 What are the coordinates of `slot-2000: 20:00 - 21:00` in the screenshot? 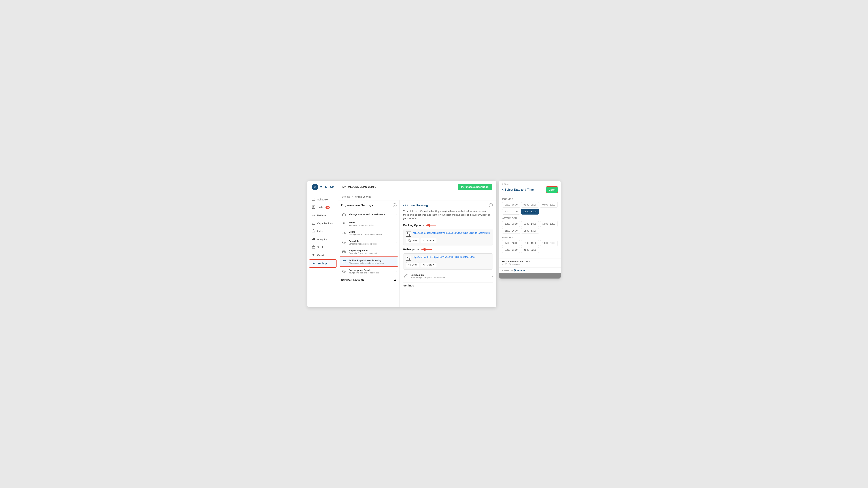 It's located at (511, 250).